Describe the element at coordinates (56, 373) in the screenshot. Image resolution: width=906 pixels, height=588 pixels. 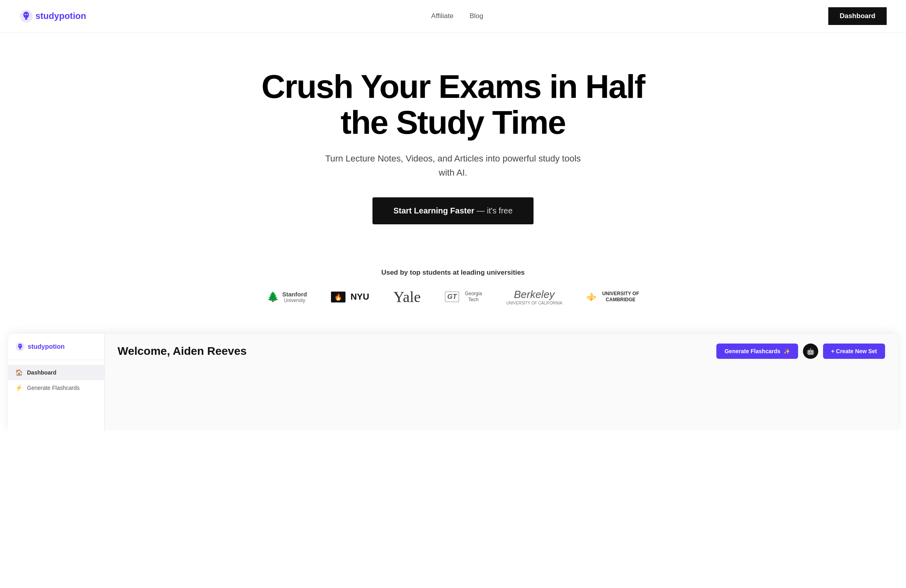
I see `sidebar-item-dashboard: 🏠 Dashboard` at that location.